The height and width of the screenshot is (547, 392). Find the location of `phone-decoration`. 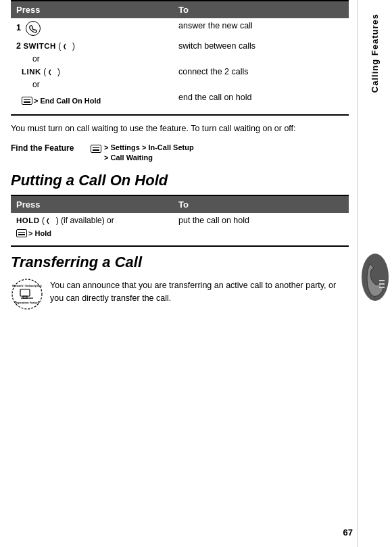

phone-decoration is located at coordinates (375, 279).